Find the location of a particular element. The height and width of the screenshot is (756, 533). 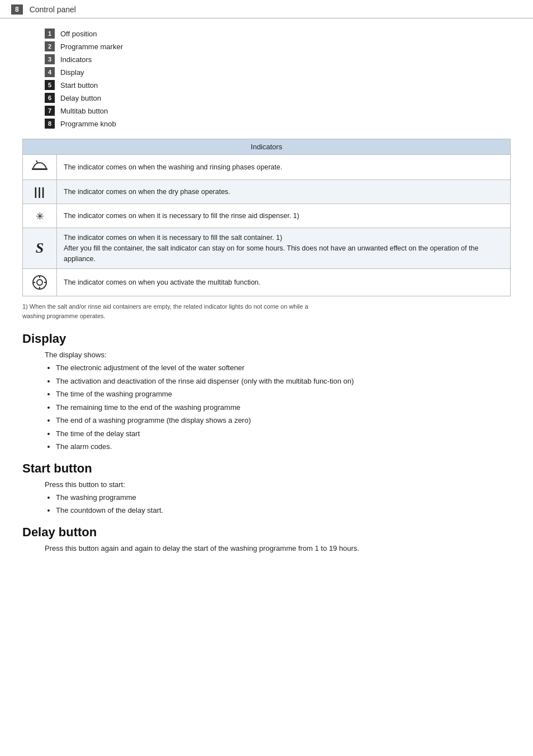

list-item: The countdown of the delay start. is located at coordinates (283, 511).